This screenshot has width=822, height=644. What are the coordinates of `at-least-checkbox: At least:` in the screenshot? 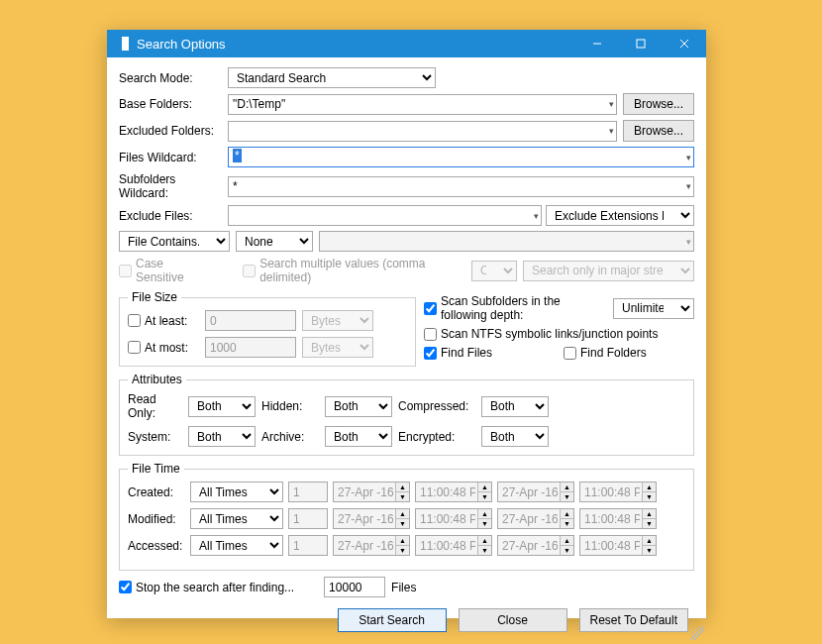 It's located at (163, 321).